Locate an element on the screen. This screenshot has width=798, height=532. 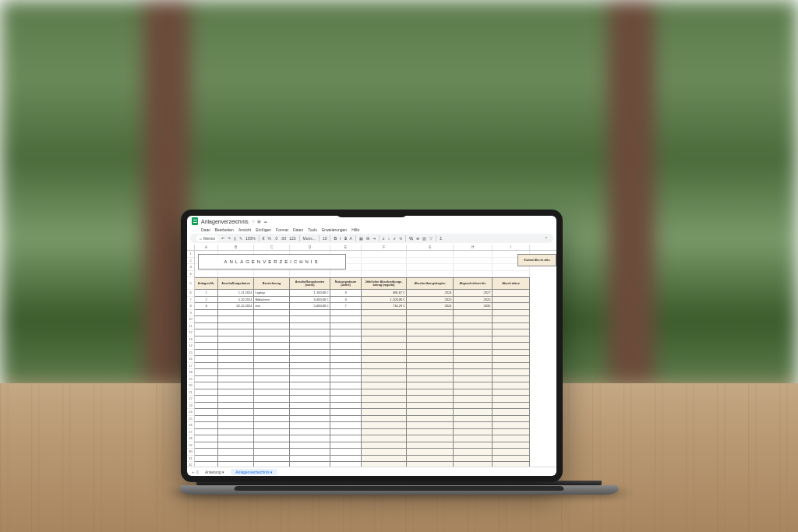
menu-view: Ansicht is located at coordinates (245, 230).